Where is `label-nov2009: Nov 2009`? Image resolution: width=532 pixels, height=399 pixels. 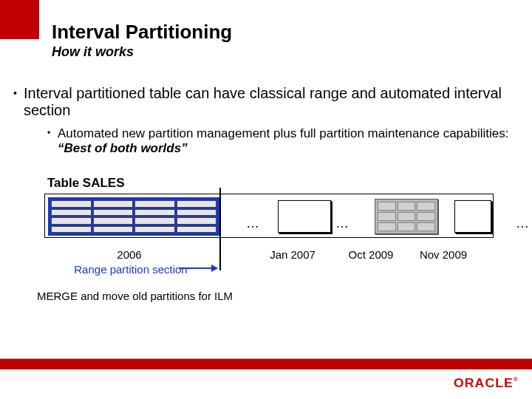 label-nov2009: Nov 2009 is located at coordinates (443, 254).